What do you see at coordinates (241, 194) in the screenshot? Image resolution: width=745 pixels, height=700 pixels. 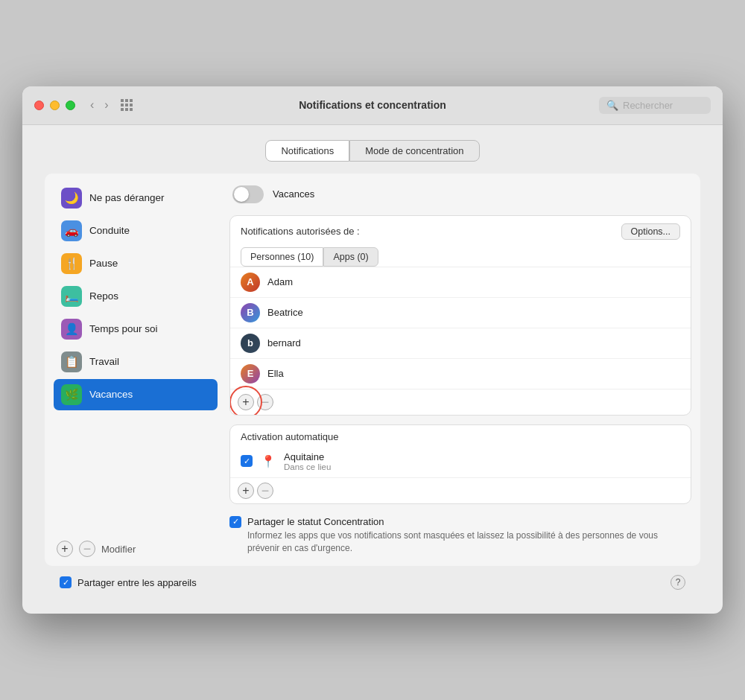 I see `toggle-knob` at bounding box center [241, 194].